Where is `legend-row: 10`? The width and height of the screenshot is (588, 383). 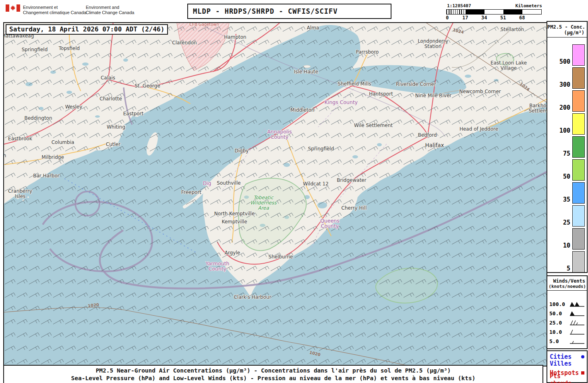
legend-row: 10 is located at coordinates (567, 238).